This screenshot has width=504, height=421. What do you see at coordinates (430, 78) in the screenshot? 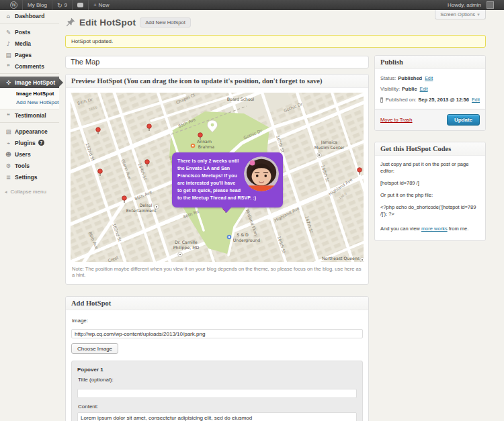
I see `status-row: Status:Published Edit` at bounding box center [430, 78].